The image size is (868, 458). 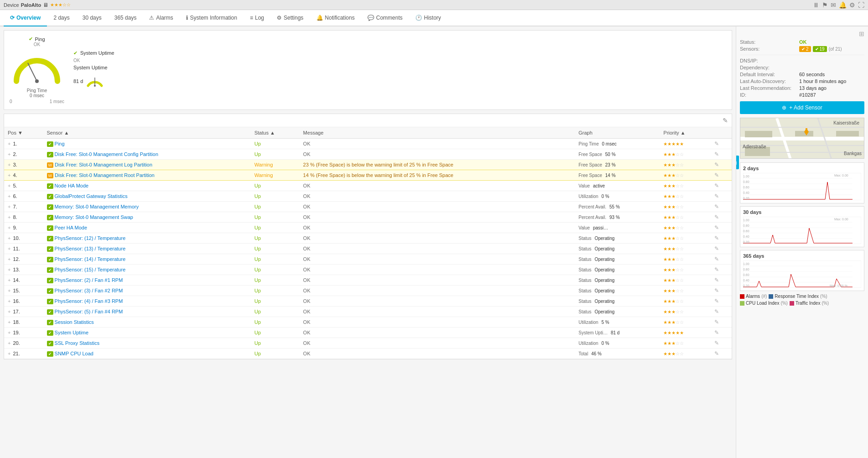 What do you see at coordinates (147, 354) in the screenshot?
I see `cell-sensor: ✔ SNMP CPU Load` at bounding box center [147, 354].